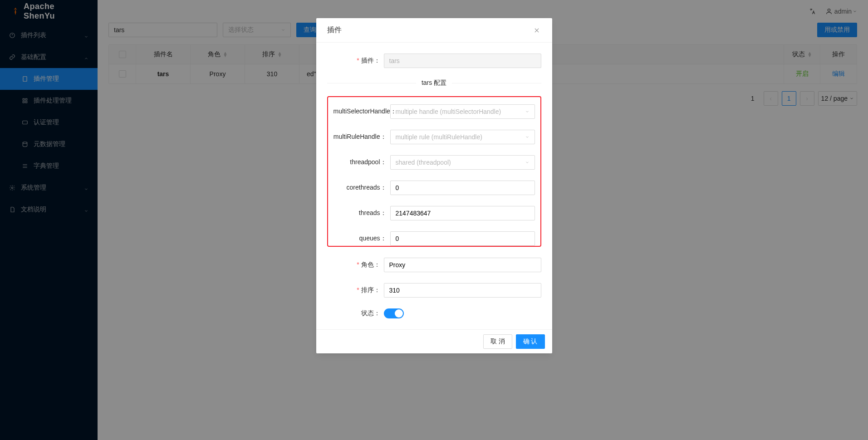 Image resolution: width=868 pixels, height=440 pixels. What do you see at coordinates (362, 112) in the screenshot?
I see `multiselector-label: multiSelectorHandle：` at bounding box center [362, 112].